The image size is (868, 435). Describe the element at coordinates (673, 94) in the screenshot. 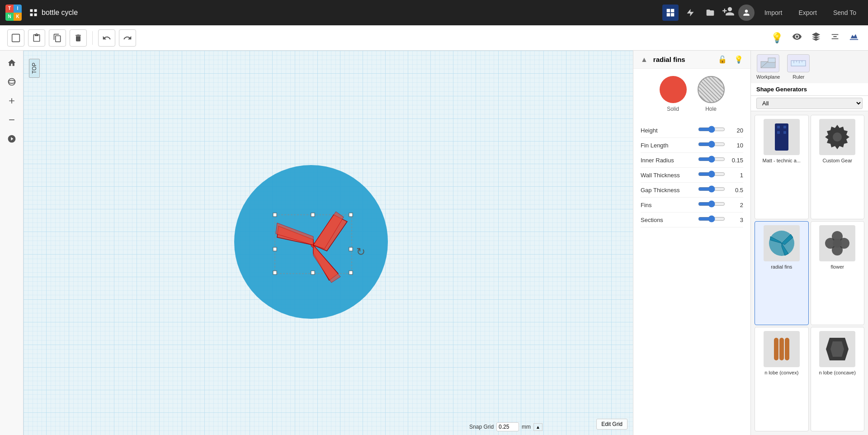

I see `solid-option: Solid` at that location.